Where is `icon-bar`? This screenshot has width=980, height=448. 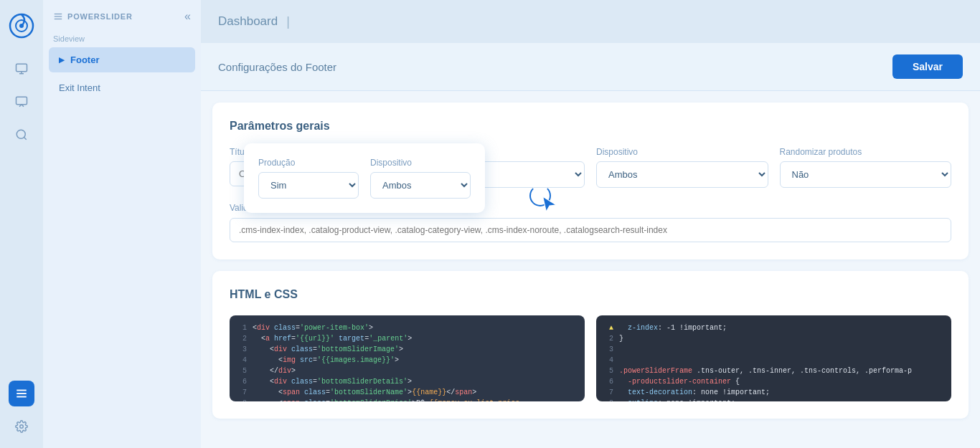
icon-bar is located at coordinates (22, 224).